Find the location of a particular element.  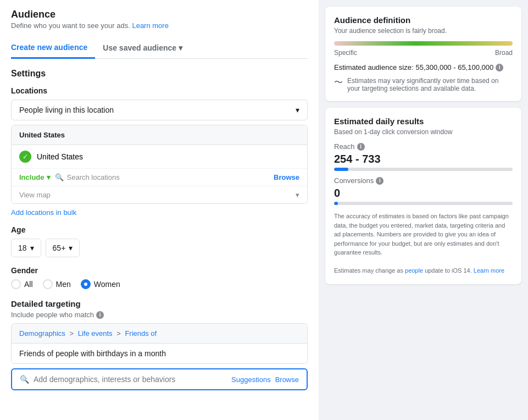

location-country-name: United States is located at coordinates (60, 157).